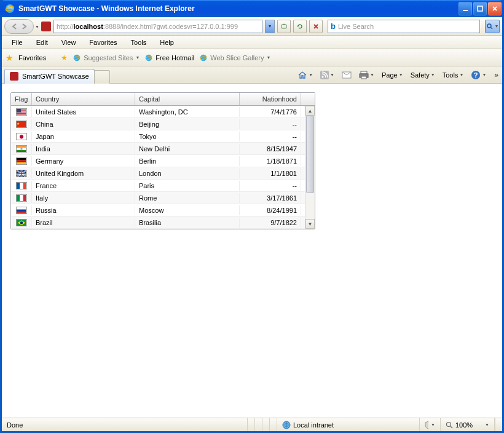 The image size is (504, 433). Describe the element at coordinates (492, 26) in the screenshot. I see `search-button: ▼` at that location.